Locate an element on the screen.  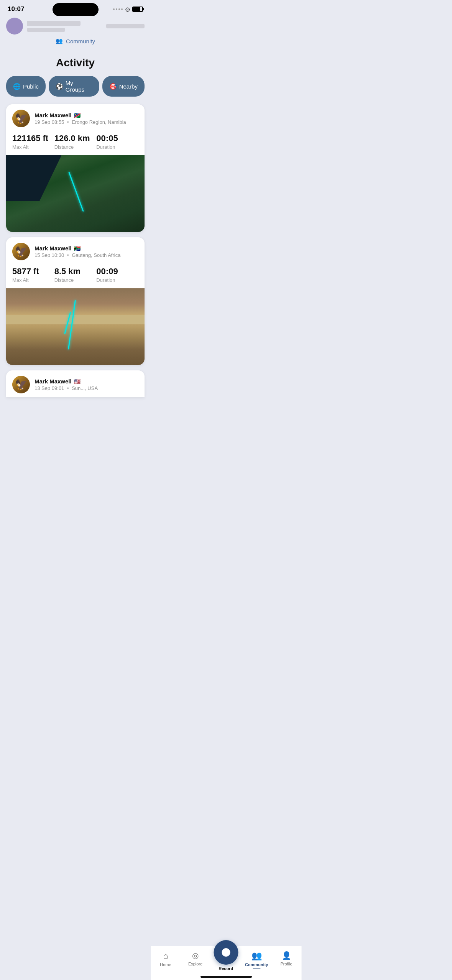
notch is located at coordinates (76, 10).